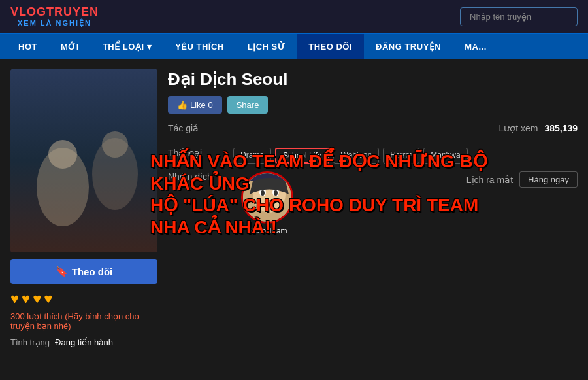 The image size is (588, 380). Describe the element at coordinates (302, 156) in the screenshot. I see `tag-school-life: School Life` at that location.